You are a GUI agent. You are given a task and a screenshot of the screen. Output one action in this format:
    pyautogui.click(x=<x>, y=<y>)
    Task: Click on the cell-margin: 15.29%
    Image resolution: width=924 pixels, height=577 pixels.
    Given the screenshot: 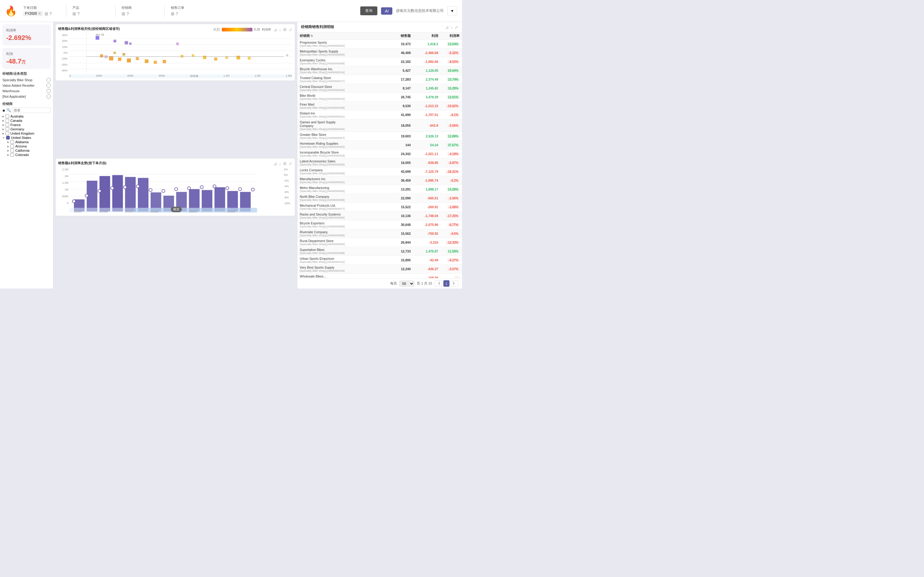 What is the action you would take?
    pyautogui.click(x=449, y=88)
    